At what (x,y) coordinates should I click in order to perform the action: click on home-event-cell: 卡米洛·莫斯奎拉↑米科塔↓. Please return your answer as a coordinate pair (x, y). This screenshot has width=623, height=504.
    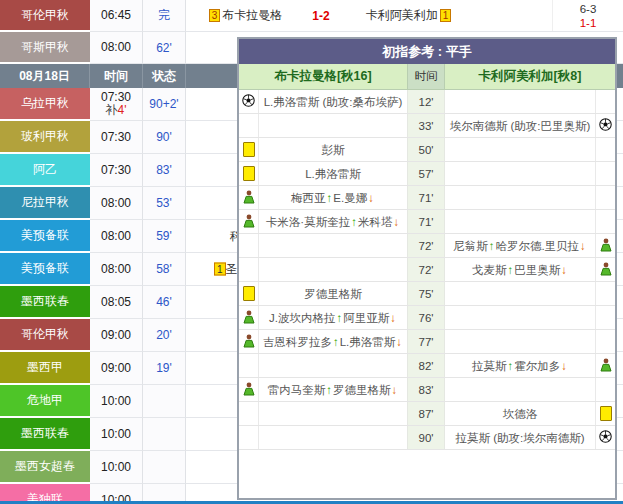
    Looking at the image, I should click on (333, 222).